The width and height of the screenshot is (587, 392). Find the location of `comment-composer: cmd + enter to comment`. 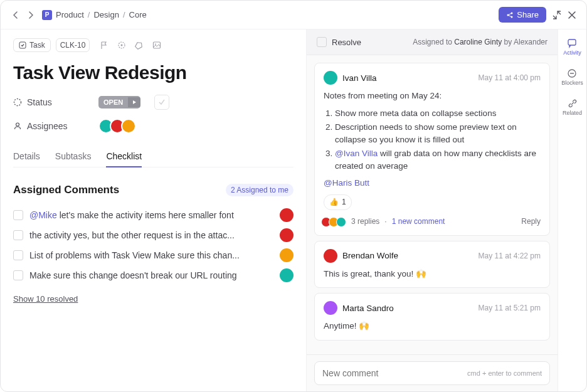

comment-composer: cmd + enter to comment is located at coordinates (432, 373).